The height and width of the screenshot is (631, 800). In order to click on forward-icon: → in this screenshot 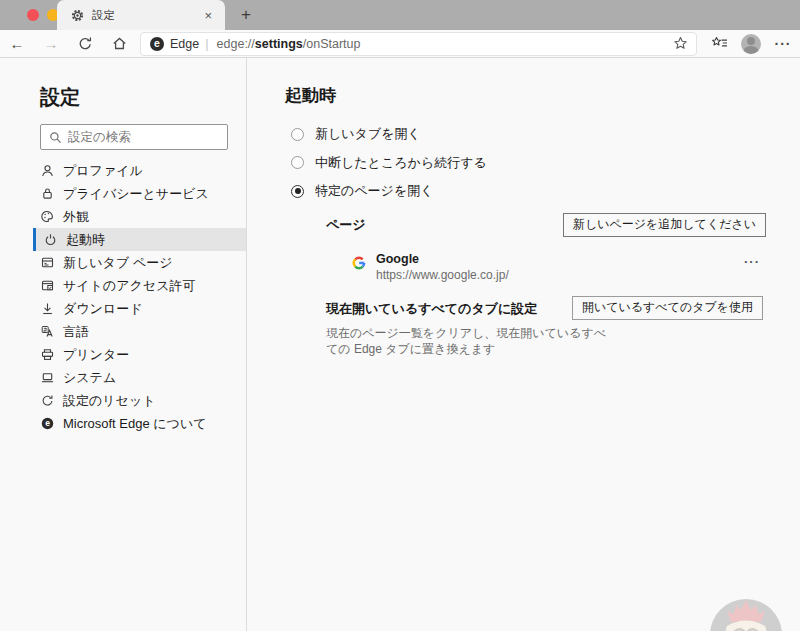, I will do `click(51, 44)`.